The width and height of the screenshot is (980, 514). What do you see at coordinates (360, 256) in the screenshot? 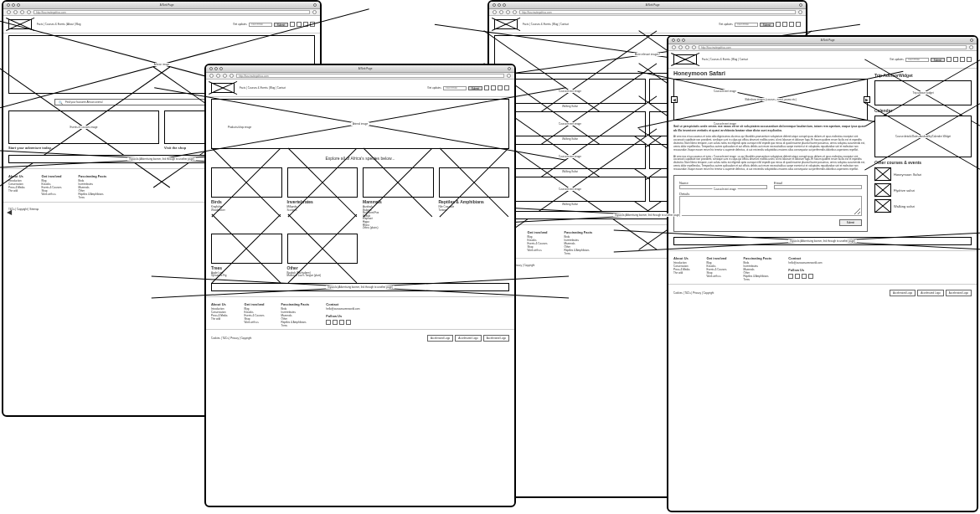
I see `species-row-2: TreesApple Leaf Sycamore Fig OtherBaobab…` at bounding box center [360, 256].